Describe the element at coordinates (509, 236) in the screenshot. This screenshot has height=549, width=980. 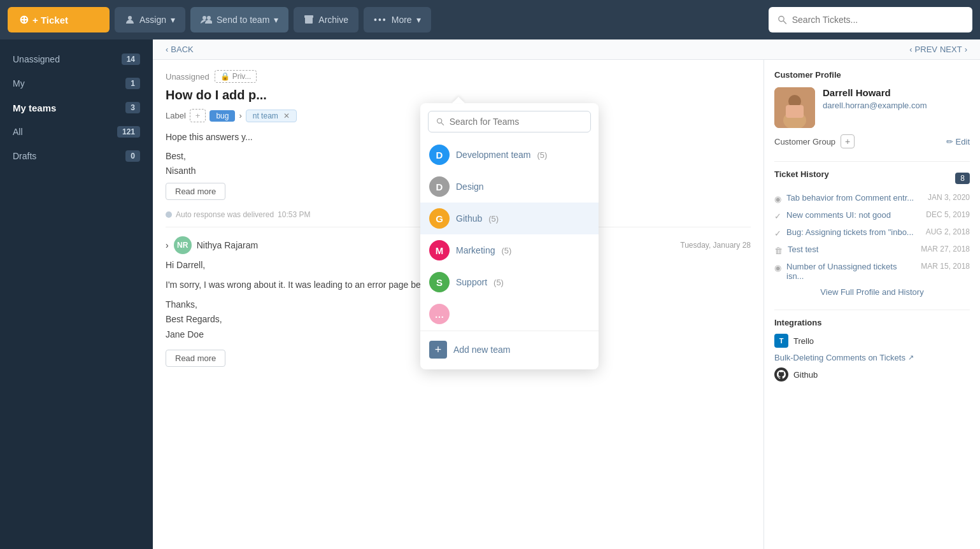
I see `send-to-team-dropdown: D Development team (5) D Design G` at that location.